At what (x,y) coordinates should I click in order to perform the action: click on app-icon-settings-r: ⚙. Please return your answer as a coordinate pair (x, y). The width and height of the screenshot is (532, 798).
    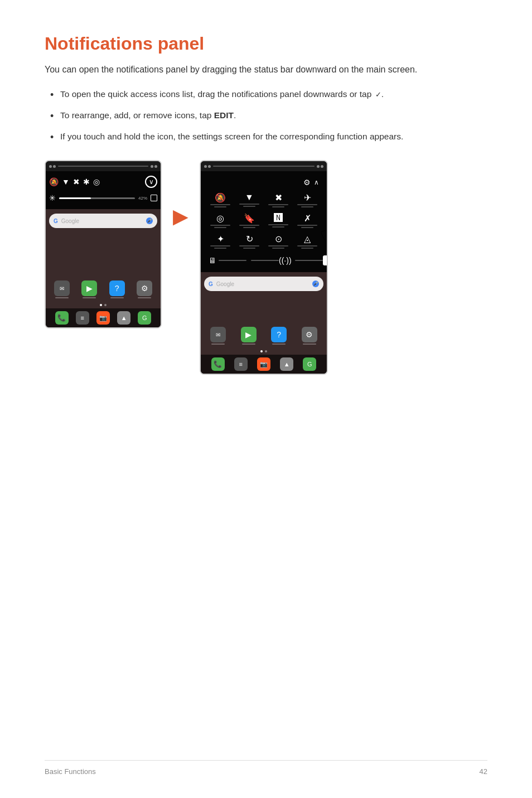
    Looking at the image, I should click on (309, 335).